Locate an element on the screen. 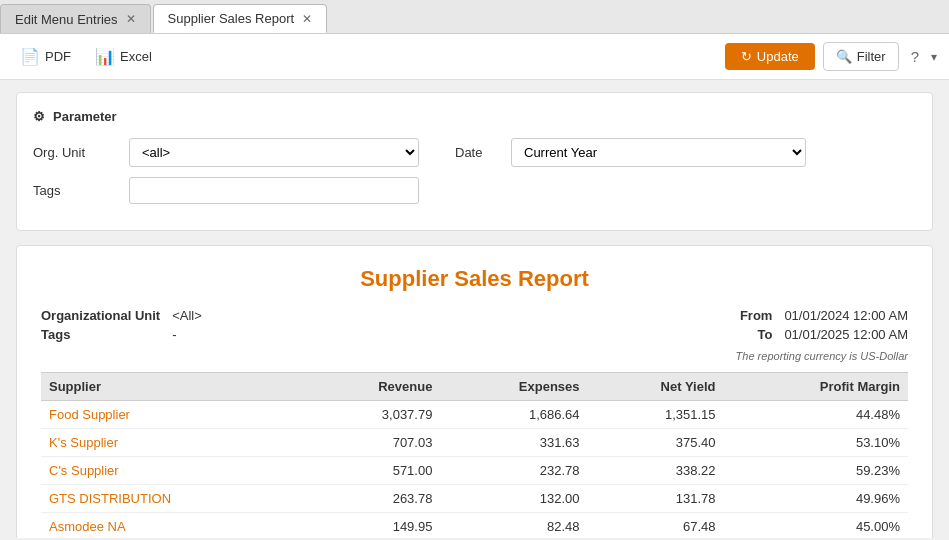  cell-net-yield: 67.48 is located at coordinates (656, 526).